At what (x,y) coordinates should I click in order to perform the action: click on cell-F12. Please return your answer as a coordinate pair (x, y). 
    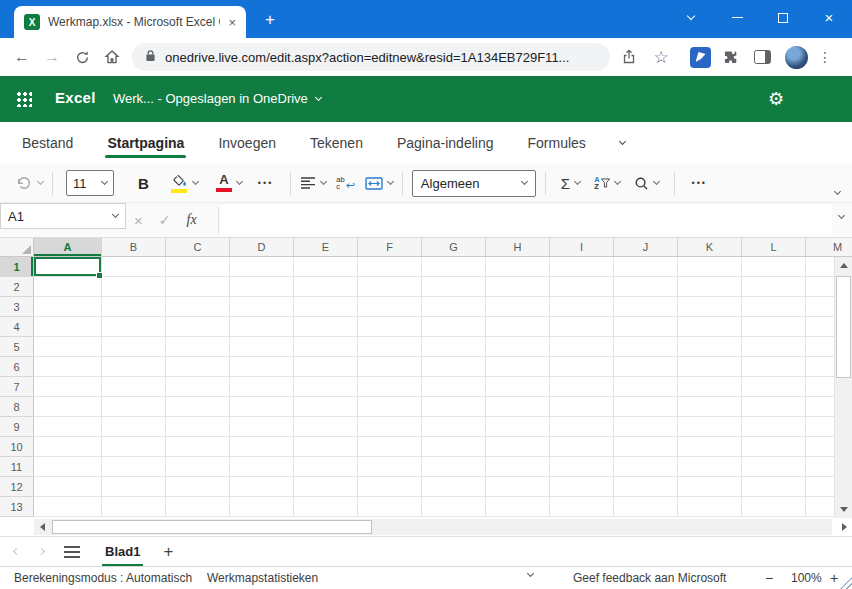
    Looking at the image, I should click on (390, 487).